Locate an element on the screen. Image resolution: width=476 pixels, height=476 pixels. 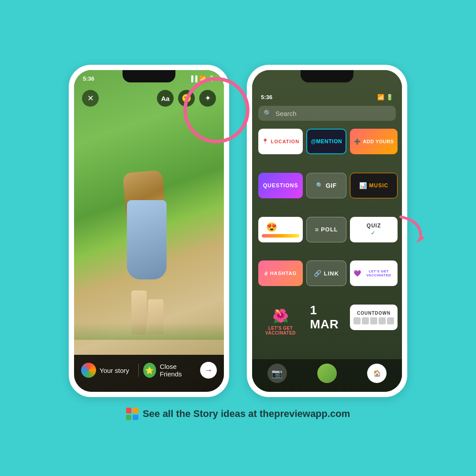
quiz-check-icon: ✓ is located at coordinates (373, 233).